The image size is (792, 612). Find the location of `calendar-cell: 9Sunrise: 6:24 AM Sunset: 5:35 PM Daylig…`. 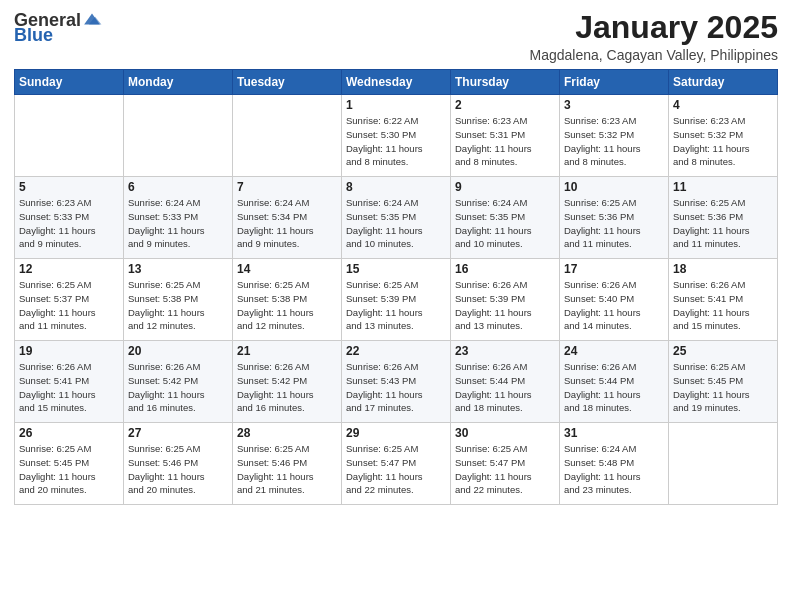

calendar-cell: 9Sunrise: 6:24 AM Sunset: 5:35 PM Daylig… is located at coordinates (506, 218).